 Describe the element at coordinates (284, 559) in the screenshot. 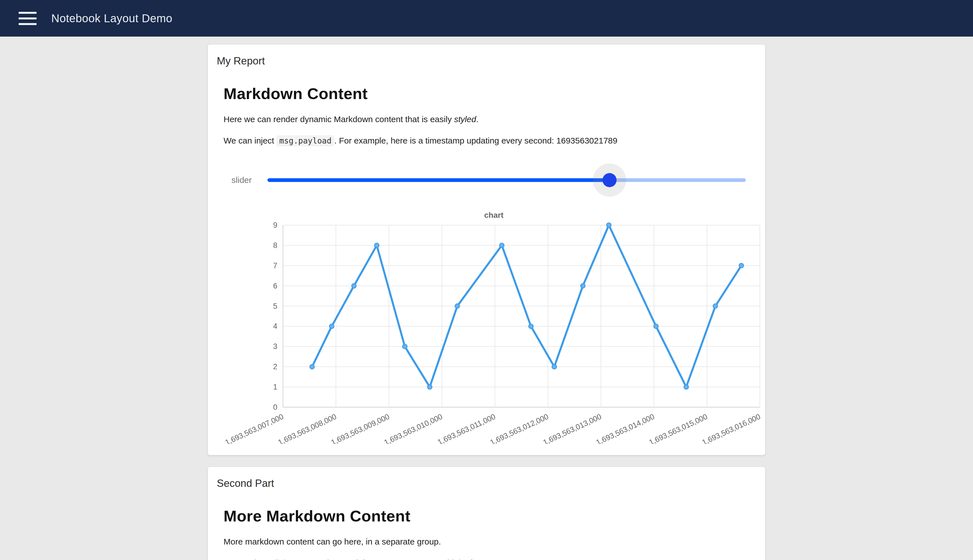

I see `links-link: links` at that location.